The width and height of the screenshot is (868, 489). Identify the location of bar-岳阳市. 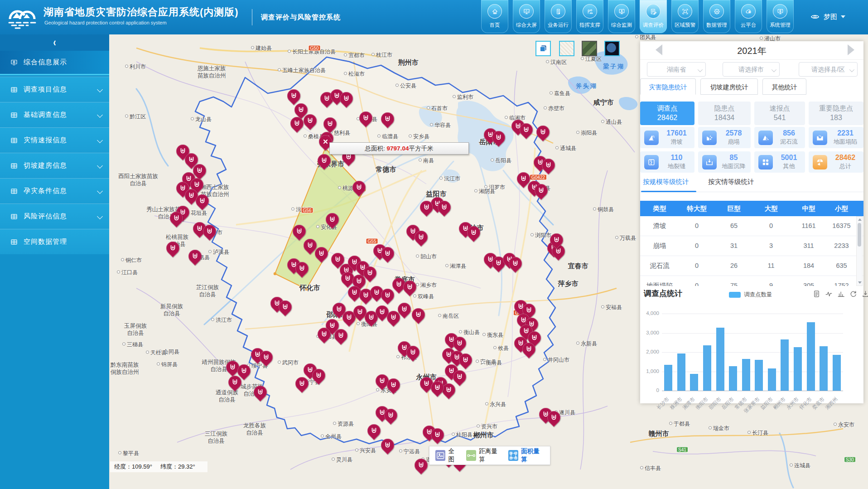
(733, 378).